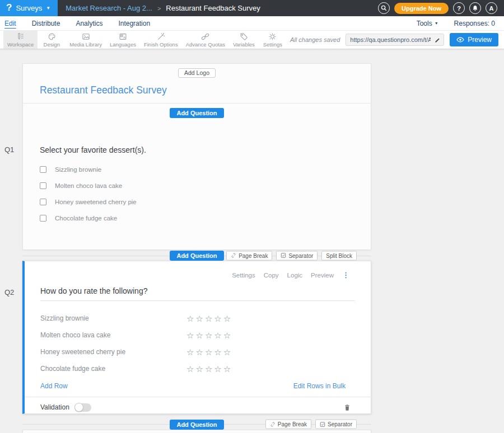 This screenshot has height=433, width=504. I want to click on option-label: Sizzling brownie, so click(78, 170).